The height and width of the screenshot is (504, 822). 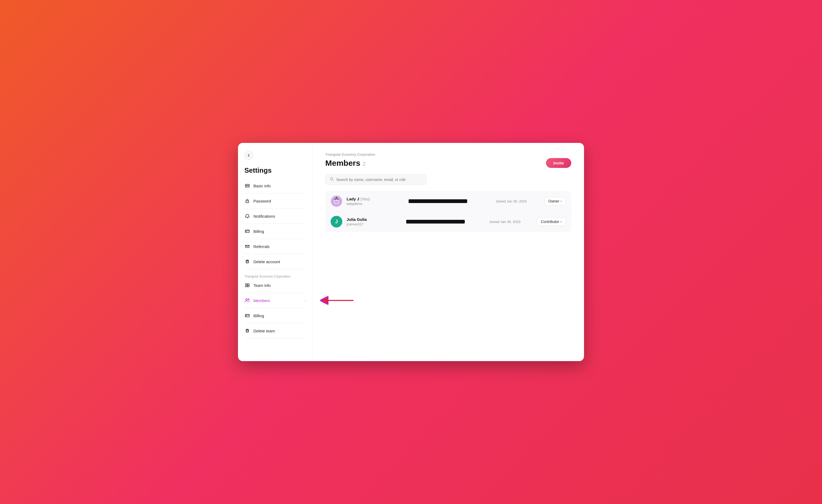 I want to click on delete-team-trash-icon, so click(x=247, y=331).